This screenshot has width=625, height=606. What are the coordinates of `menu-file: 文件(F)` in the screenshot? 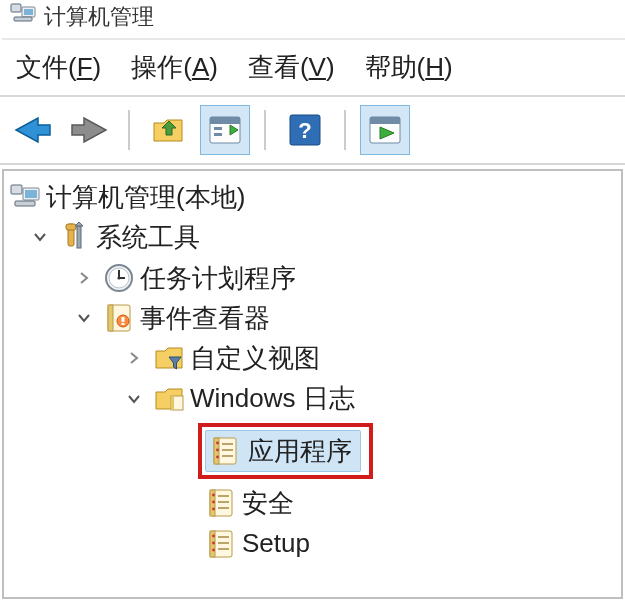 It's located at (58, 68).